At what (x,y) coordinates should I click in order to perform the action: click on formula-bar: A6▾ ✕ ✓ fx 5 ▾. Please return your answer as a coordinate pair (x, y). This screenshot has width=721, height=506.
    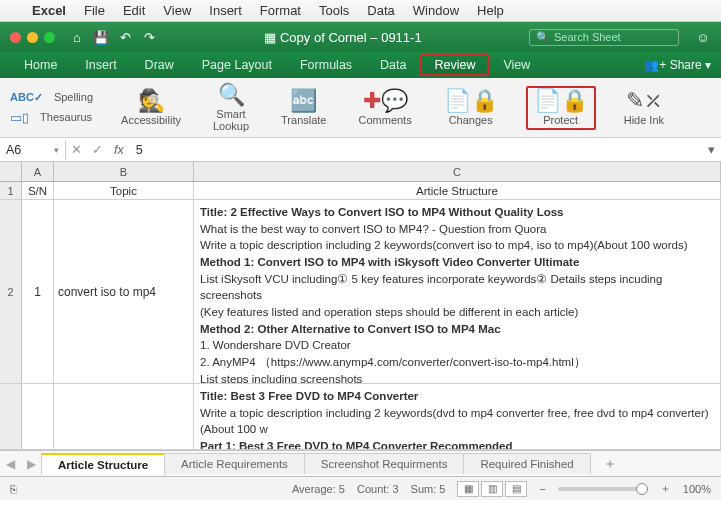
    Looking at the image, I should click on (360, 150).